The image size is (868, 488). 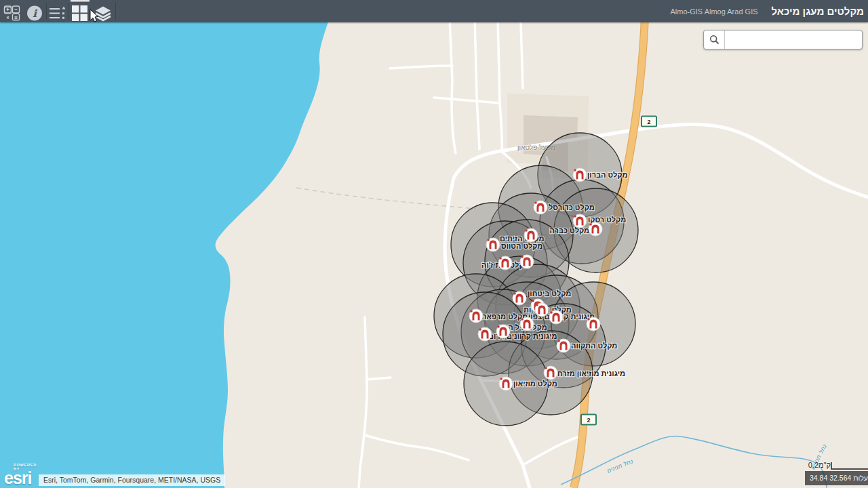 I want to click on shelter-label: מקלט הטווס, so click(x=522, y=246).